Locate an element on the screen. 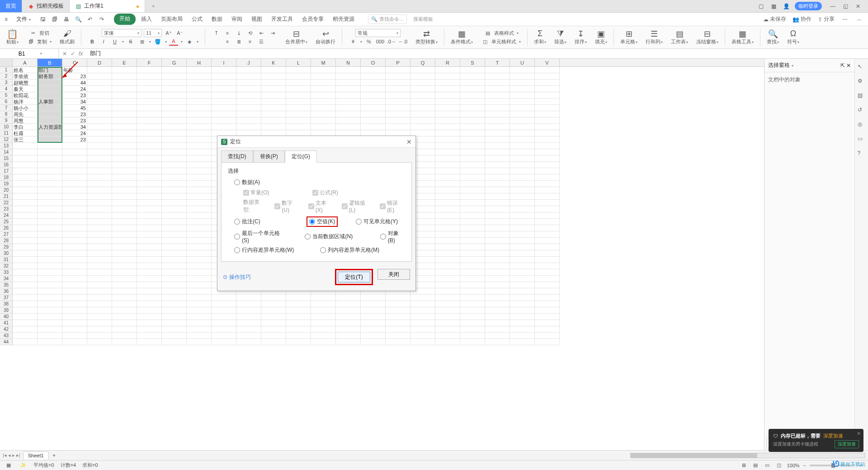 The height and width of the screenshot is (470, 868). cell-S11 is located at coordinates (473, 133).